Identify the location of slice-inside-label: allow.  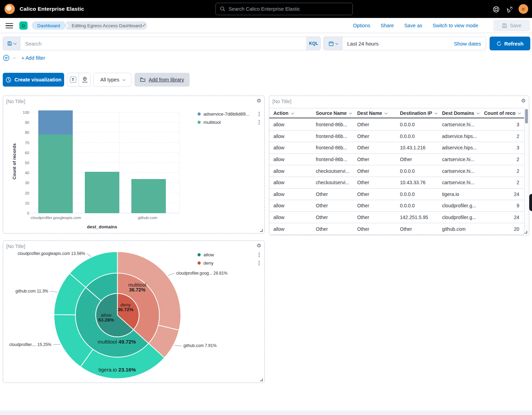
(106, 315).